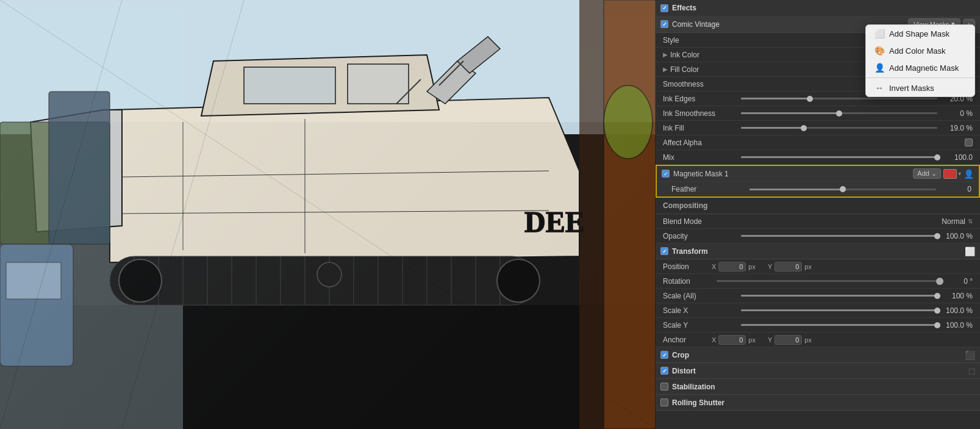  Describe the element at coordinates (699, 157) in the screenshot. I see `mix-label: Mix` at that location.